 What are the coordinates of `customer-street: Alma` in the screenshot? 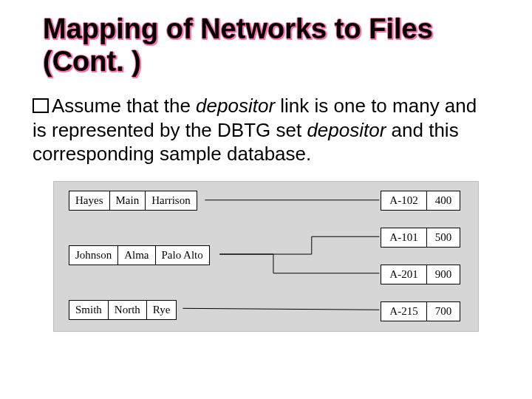 It's located at (137, 256).